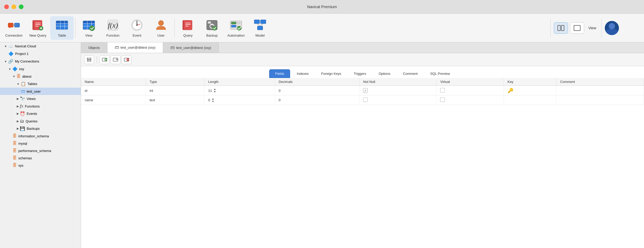 The height and width of the screenshot is (248, 644). I want to click on functions-icon: fx, so click(21, 106).